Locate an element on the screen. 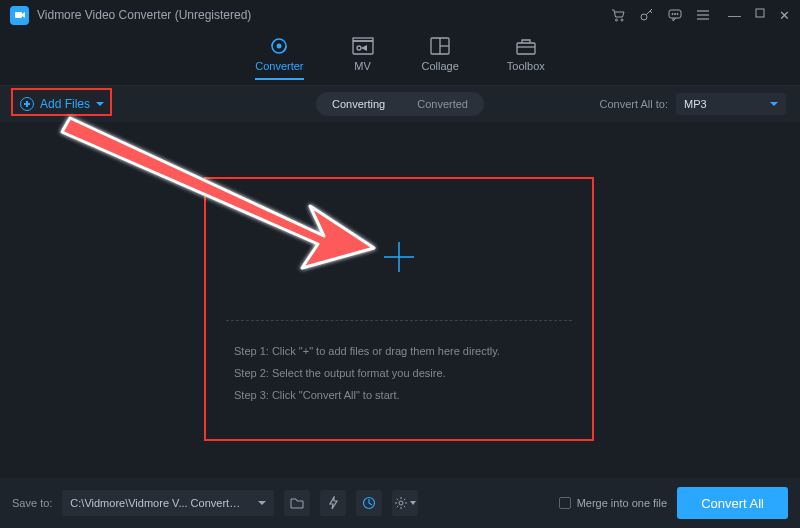 This screenshot has height=528, width=800. save-path-select: C:\Vidmore\Vidmore V... Converter\Conver… is located at coordinates (168, 503).